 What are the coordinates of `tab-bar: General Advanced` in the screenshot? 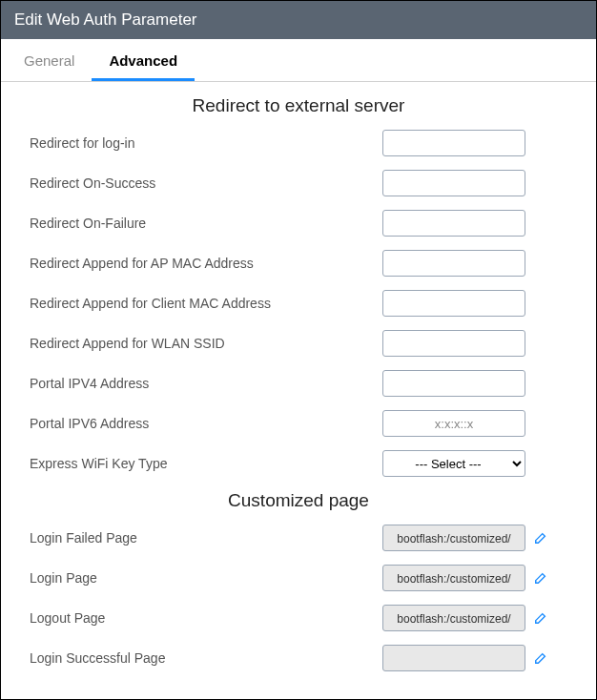 It's located at (298, 61).